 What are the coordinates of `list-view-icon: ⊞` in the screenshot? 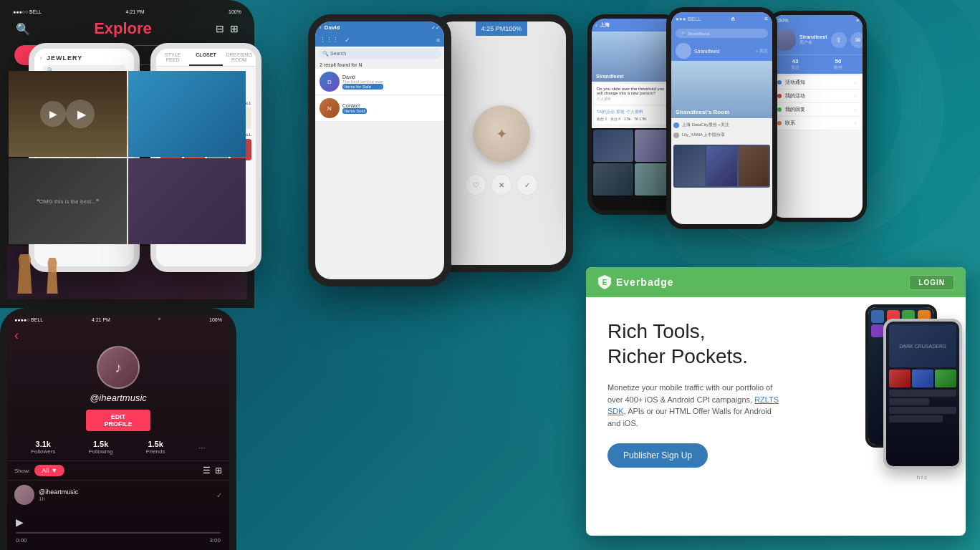 It's located at (234, 29).